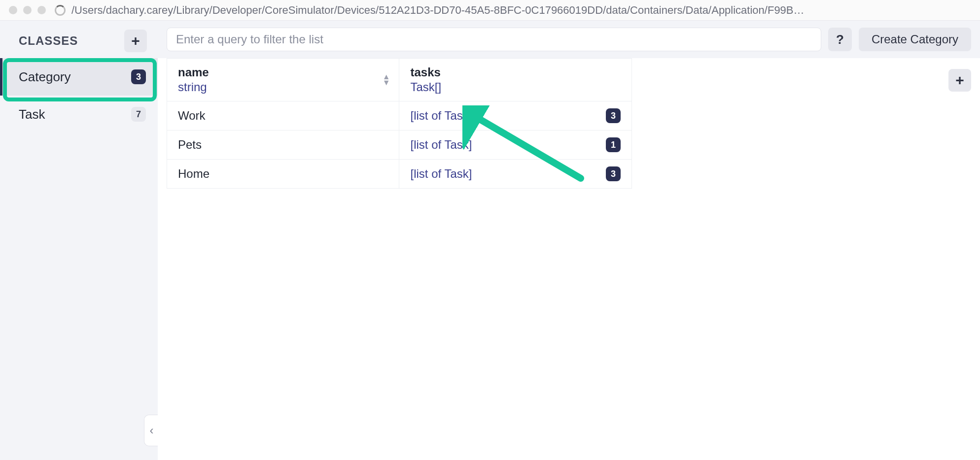  What do you see at coordinates (516, 72) in the screenshot?
I see `column-tasks-label: tasks` at bounding box center [516, 72].